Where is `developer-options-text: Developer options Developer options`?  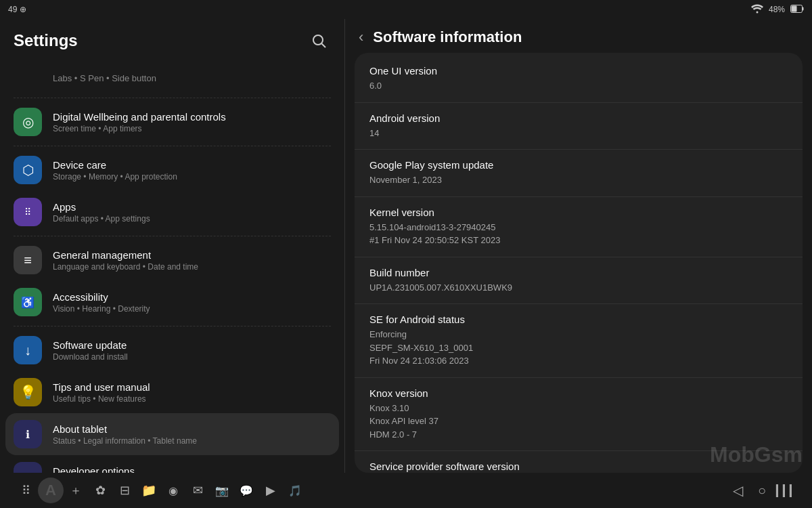
developer-options-text: Developer options Developer options is located at coordinates (192, 469).